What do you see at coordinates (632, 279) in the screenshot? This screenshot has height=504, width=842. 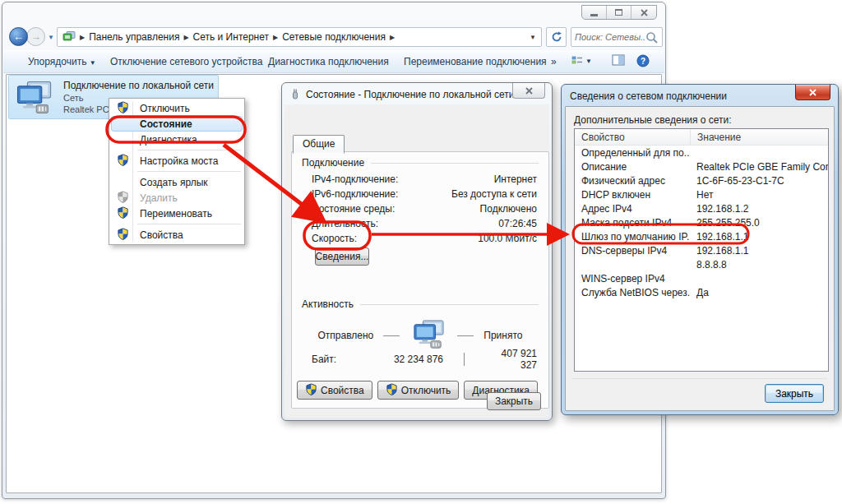 I see `details-property: WINS-сервер IPv4` at bounding box center [632, 279].